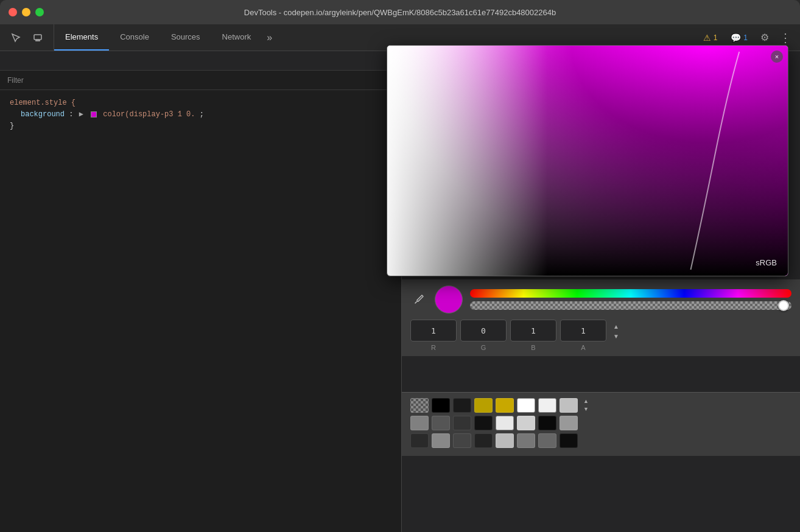 This screenshot has width=800, height=532. What do you see at coordinates (569, 441) in the screenshot?
I see `swatch-dark8` at bounding box center [569, 441].